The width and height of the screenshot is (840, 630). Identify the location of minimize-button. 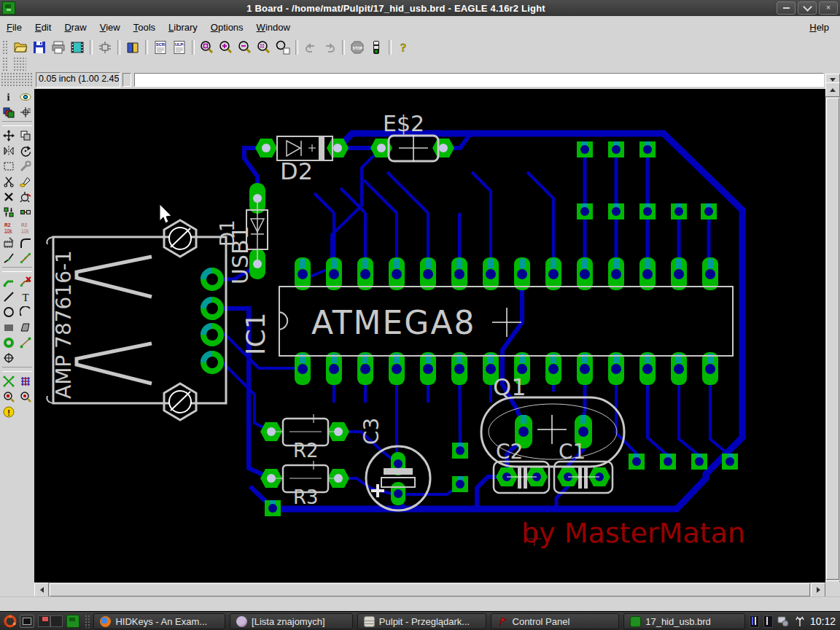
(786, 8).